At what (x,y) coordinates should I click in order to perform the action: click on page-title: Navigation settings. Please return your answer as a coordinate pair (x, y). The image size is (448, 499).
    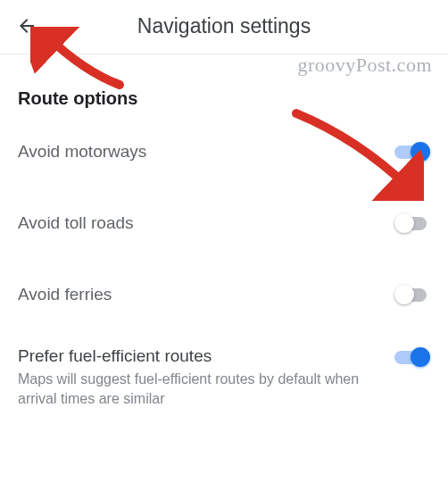
    Looking at the image, I should click on (224, 27).